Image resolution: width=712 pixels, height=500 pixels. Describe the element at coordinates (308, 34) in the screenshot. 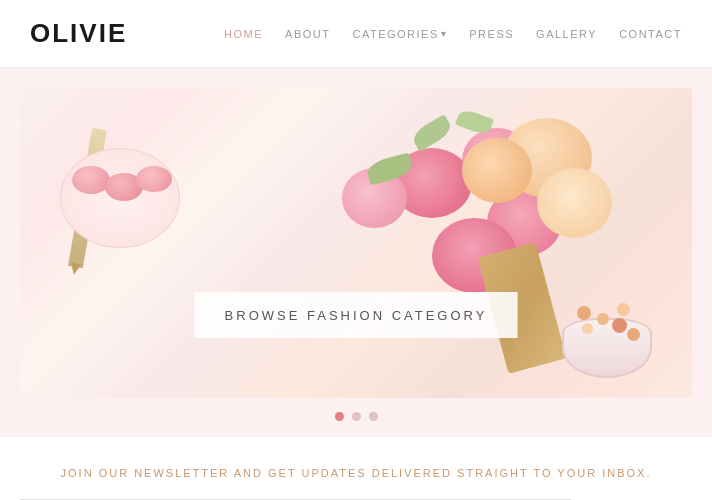

I see `nav-about: ABOUT` at that location.